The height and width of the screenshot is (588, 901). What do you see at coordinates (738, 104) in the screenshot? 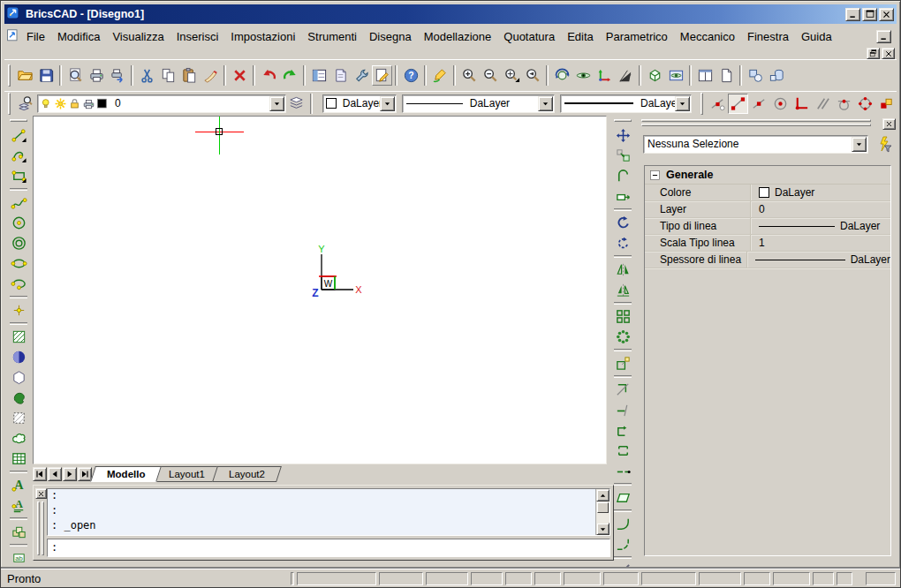
I see `snap-endpoint-button` at bounding box center [738, 104].